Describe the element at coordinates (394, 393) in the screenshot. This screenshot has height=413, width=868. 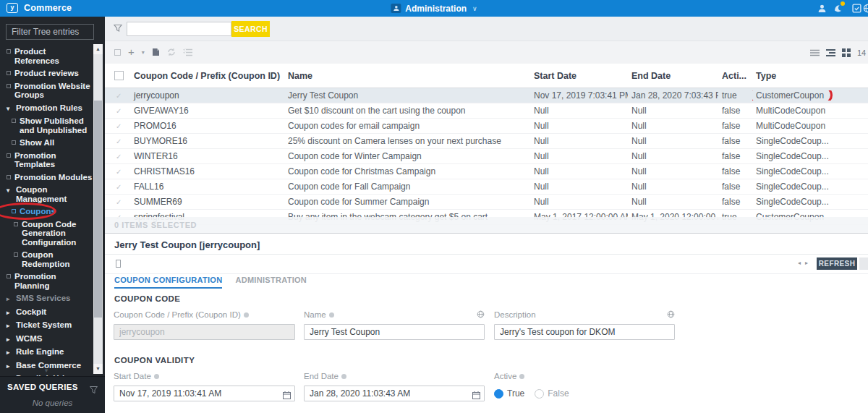
I see `end-date-input` at that location.